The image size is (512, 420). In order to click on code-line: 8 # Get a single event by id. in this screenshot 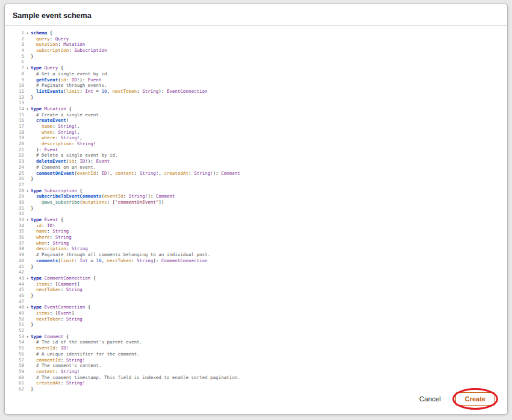, I will do `click(256, 74)`.